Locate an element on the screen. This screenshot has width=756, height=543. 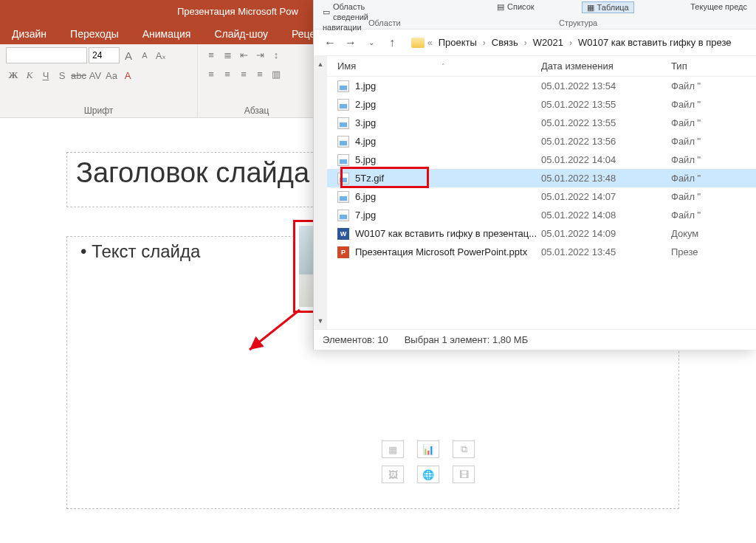
tab-transitions: Переходы is located at coordinates (94, 34).